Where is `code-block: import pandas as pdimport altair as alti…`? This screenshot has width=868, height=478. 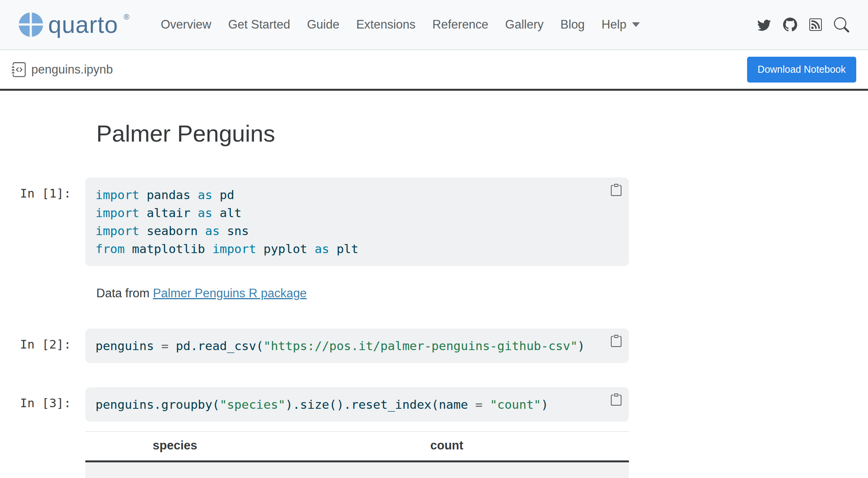
code-block: import pandas as pdimport altair as alti… is located at coordinates (348, 222).